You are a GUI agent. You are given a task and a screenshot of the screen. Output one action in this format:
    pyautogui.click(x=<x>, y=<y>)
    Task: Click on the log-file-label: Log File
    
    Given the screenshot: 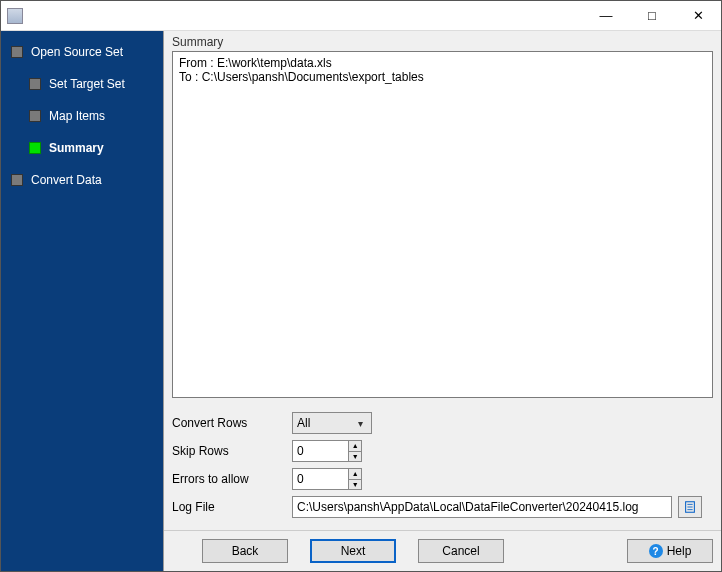 What is the action you would take?
    pyautogui.click(x=232, y=507)
    